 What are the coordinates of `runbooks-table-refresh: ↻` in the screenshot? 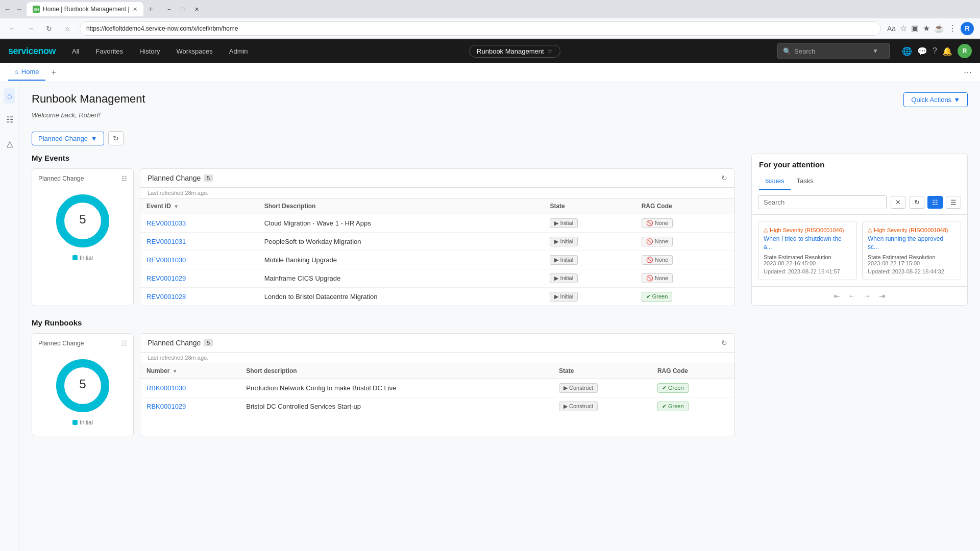 It's located at (724, 343).